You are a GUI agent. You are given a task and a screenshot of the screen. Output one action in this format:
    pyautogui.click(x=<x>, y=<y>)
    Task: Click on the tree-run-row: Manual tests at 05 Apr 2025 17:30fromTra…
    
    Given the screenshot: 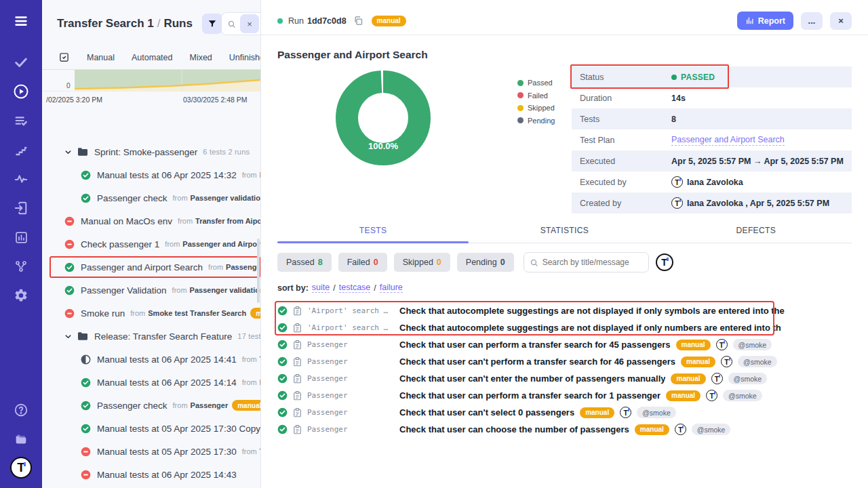 What is the action you would take?
    pyautogui.click(x=151, y=451)
    